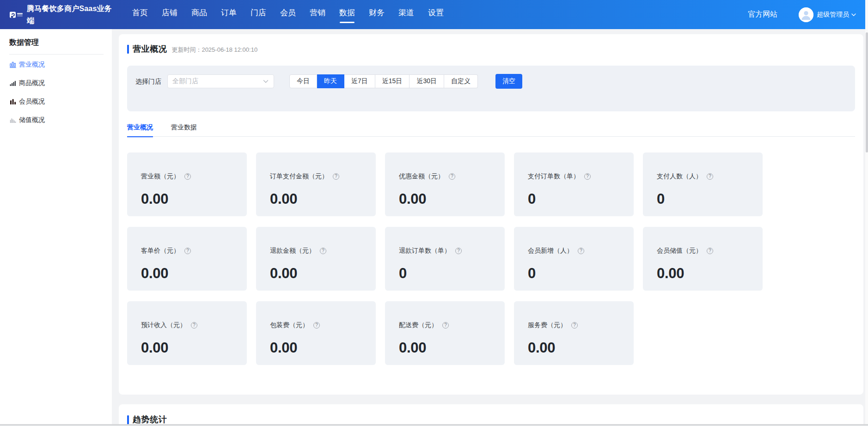  What do you see at coordinates (187, 50) in the screenshot?
I see `updated-time-label: 更新时间：` at bounding box center [187, 50].